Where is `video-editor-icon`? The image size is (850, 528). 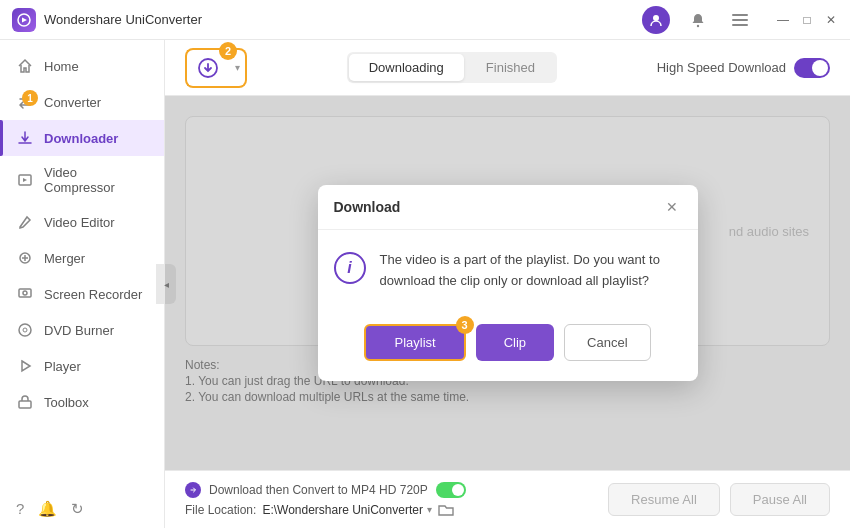 video-editor-icon is located at coordinates (25, 222).